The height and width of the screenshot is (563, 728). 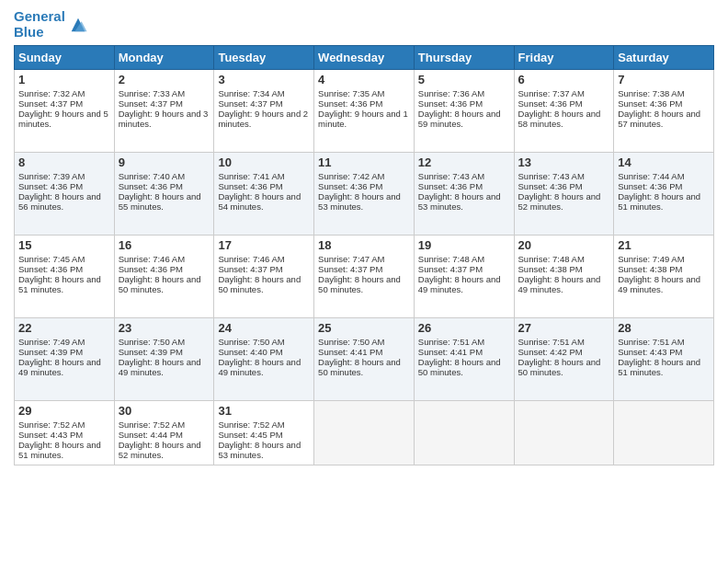 I want to click on sunset: Sunset: 4:40 PM, so click(x=250, y=351).